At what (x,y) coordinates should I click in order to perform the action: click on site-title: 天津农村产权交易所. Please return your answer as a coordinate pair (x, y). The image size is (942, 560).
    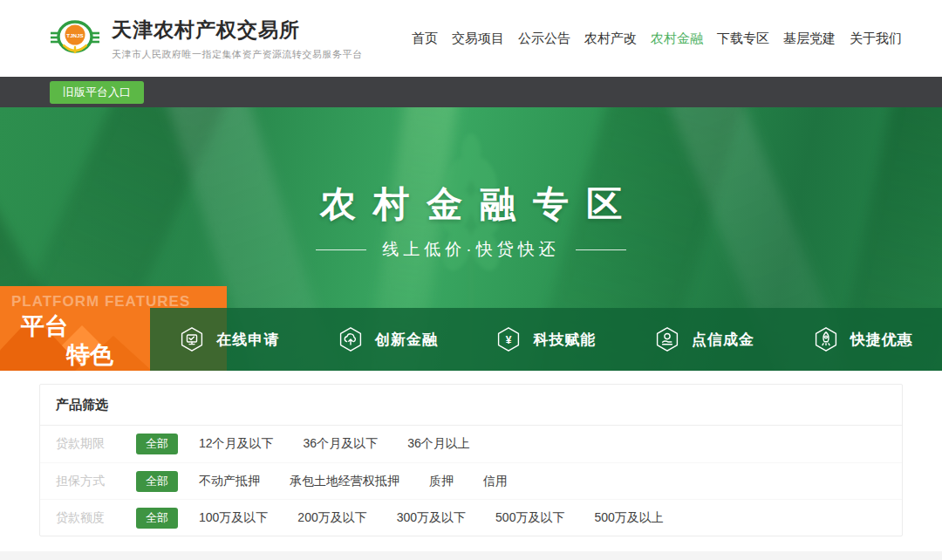
    Looking at the image, I should click on (237, 30).